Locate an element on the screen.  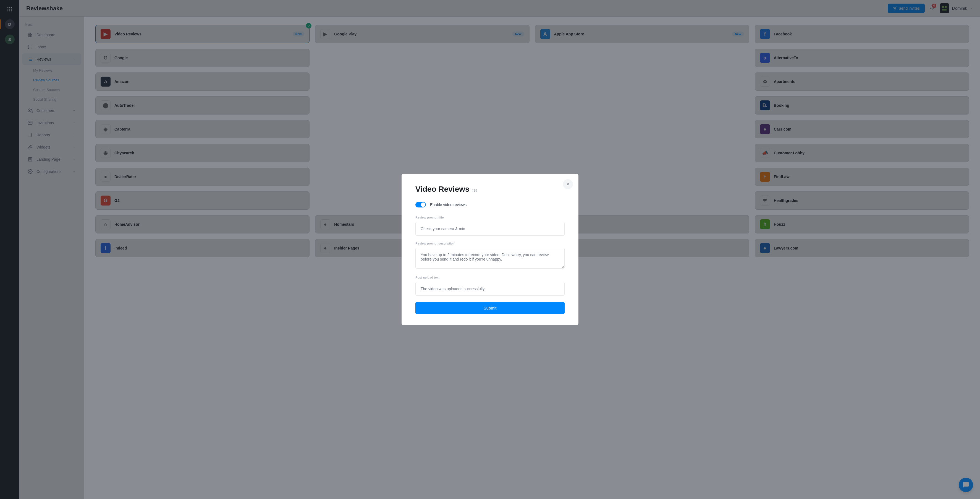
toggle-label: Enable video reviews is located at coordinates (448, 205).